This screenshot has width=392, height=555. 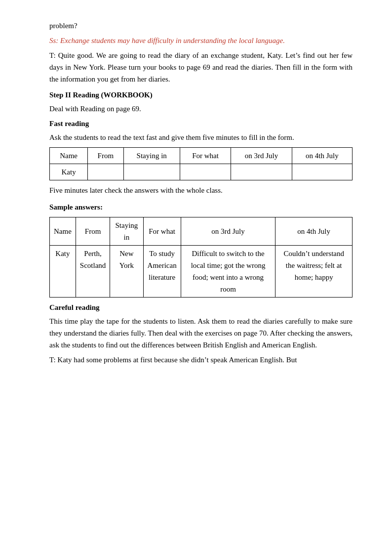 What do you see at coordinates (228, 231) in the screenshot?
I see `sa-col-header-3rdjuly: on 3rd July` at bounding box center [228, 231].